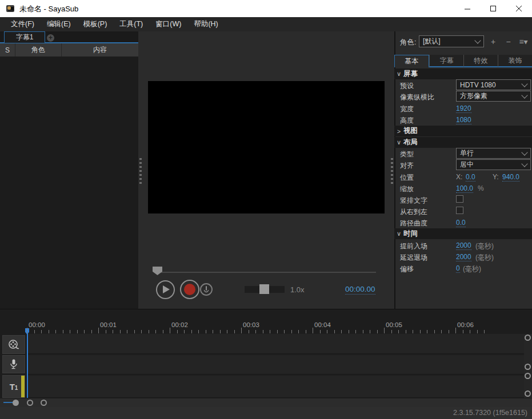  I want to click on remove-role-button: −, so click(509, 42).